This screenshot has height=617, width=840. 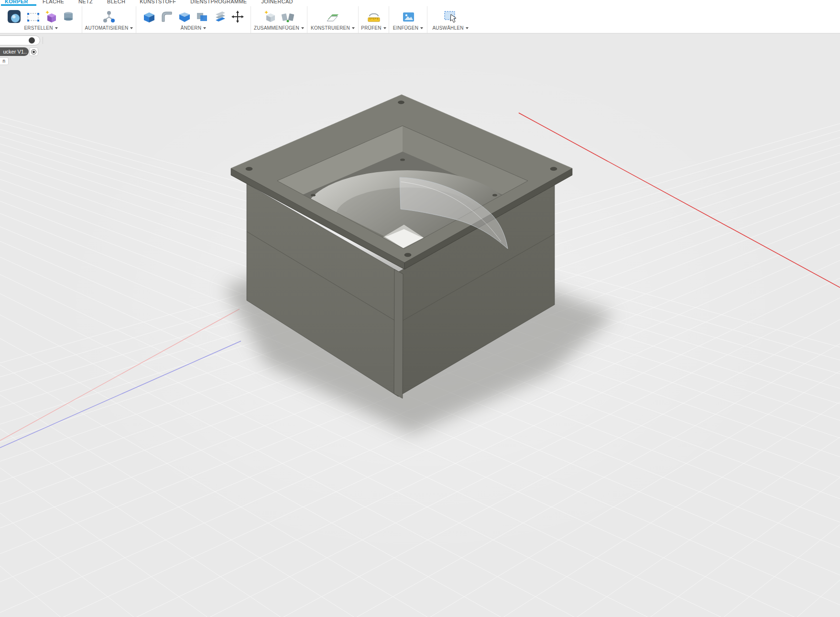 What do you see at coordinates (374, 20) in the screenshot?
I see `ribbon-group-pruefen: PRÜFEN` at bounding box center [374, 20].